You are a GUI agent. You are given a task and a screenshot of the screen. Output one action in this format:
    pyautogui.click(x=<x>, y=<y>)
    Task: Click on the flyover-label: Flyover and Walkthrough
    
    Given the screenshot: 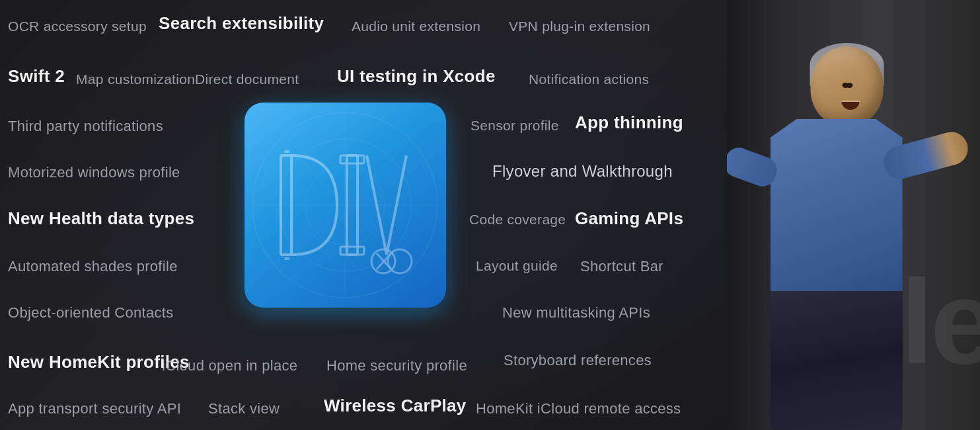 What is the action you would take?
    pyautogui.click(x=583, y=171)
    